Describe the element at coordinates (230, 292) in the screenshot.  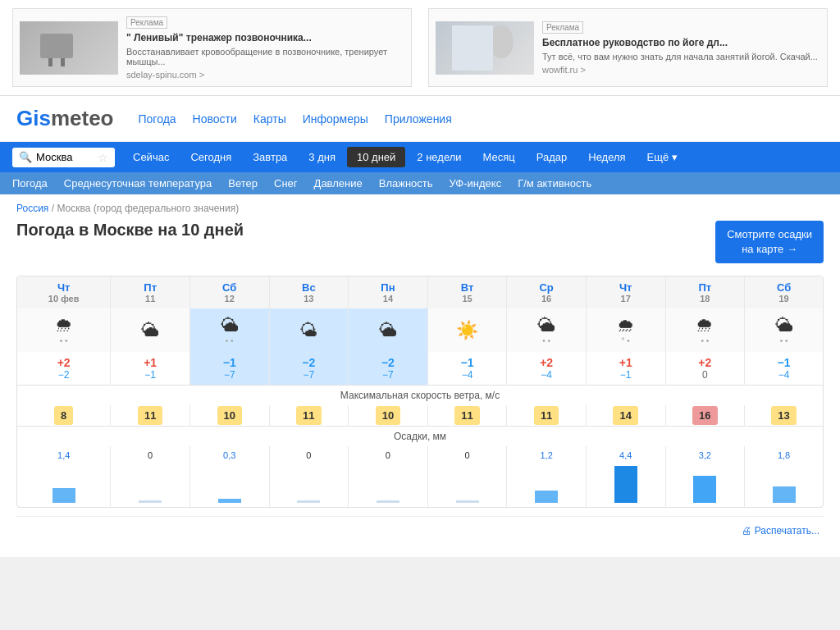
I see `day-col-2: Сб 12` at that location.